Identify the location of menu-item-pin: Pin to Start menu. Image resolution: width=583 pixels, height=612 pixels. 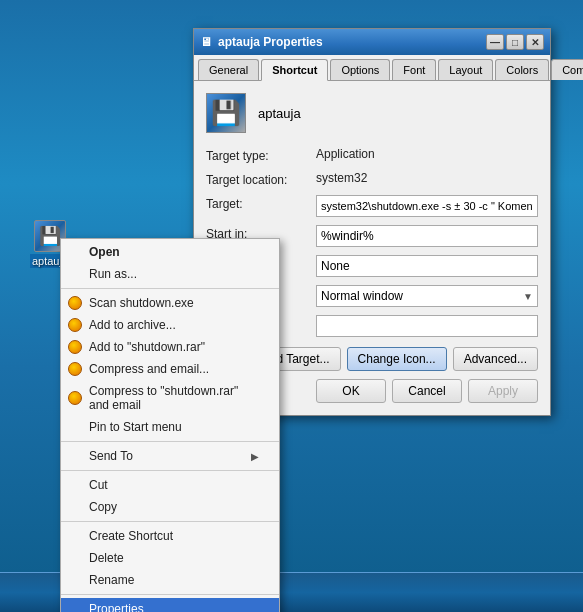
(170, 427).